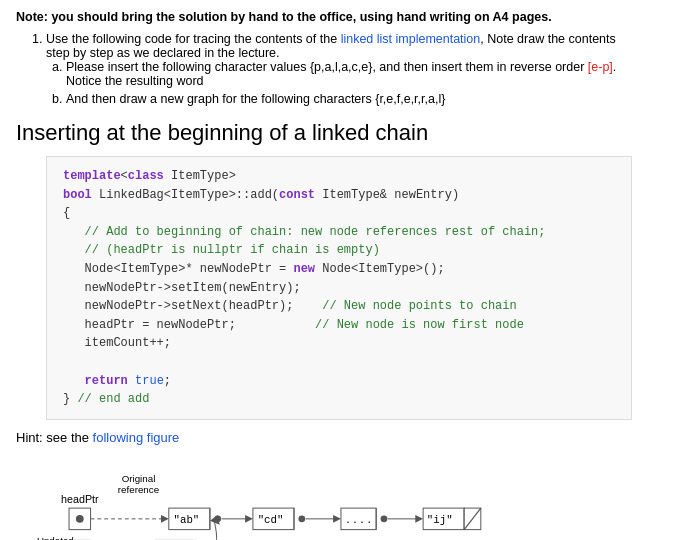 Image resolution: width=678 pixels, height=540 pixels. What do you see at coordinates (339, 496) in the screenshot?
I see `diagram: headPtr Original reference "ab" "cd" . .…` at bounding box center [339, 496].